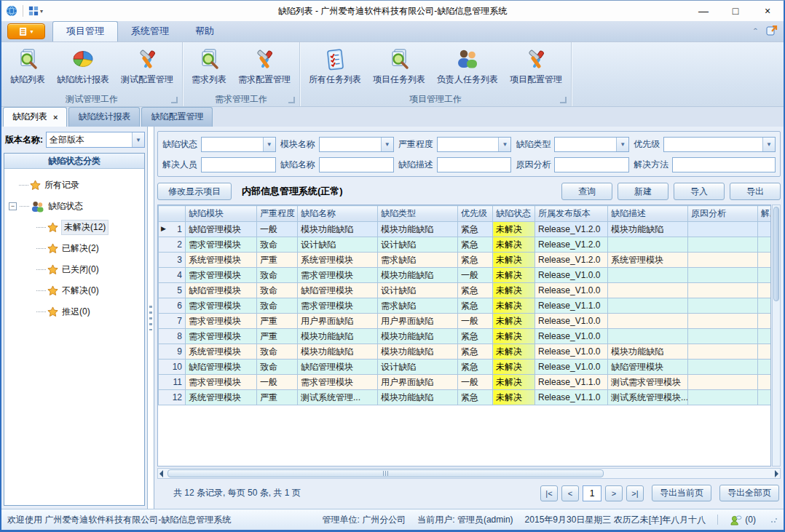 This screenshot has width=785, height=532. I want to click on tree-item: 已解决(2), so click(76, 249).